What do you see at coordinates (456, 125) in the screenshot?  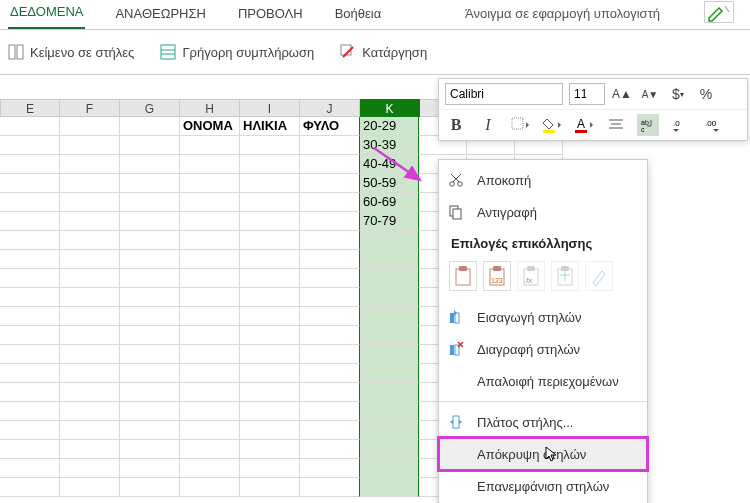 I see `bold-button: B` at bounding box center [456, 125].